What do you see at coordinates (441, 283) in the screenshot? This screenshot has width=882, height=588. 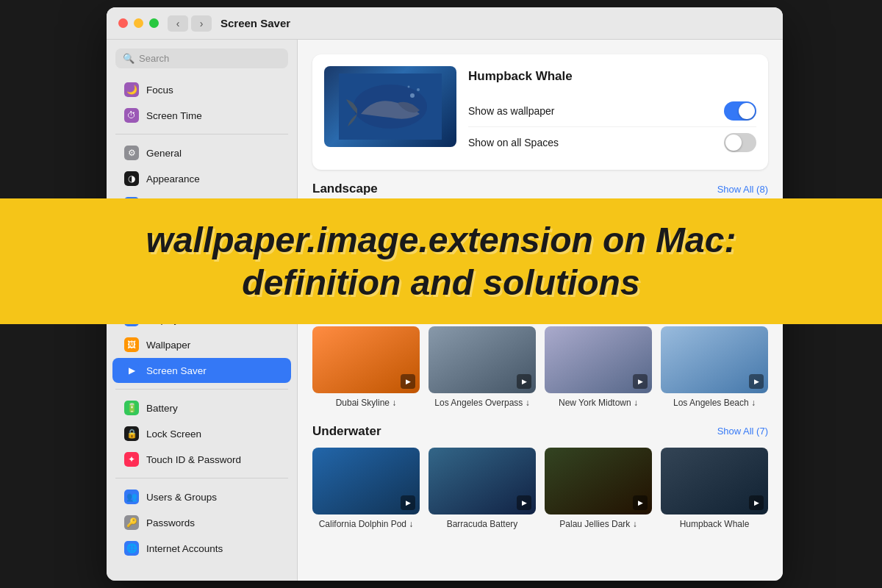 I see `banner-line2: definition and solutions` at bounding box center [441, 283].